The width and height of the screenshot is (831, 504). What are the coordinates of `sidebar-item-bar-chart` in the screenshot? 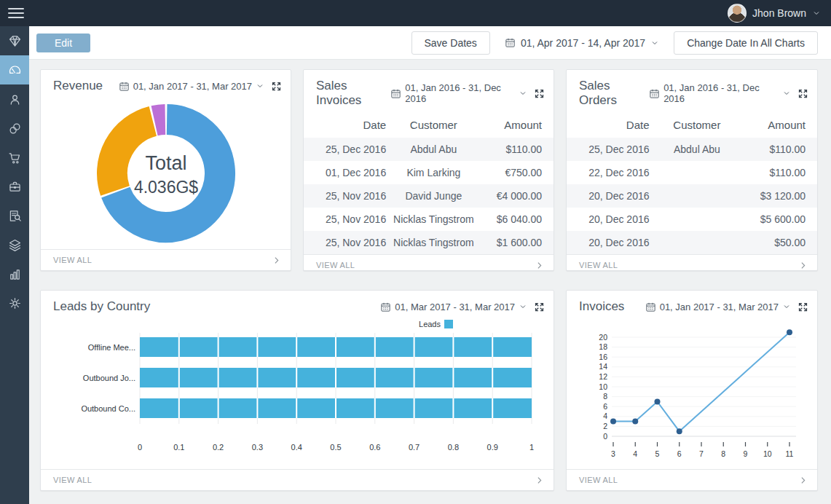 It's located at (15, 274).